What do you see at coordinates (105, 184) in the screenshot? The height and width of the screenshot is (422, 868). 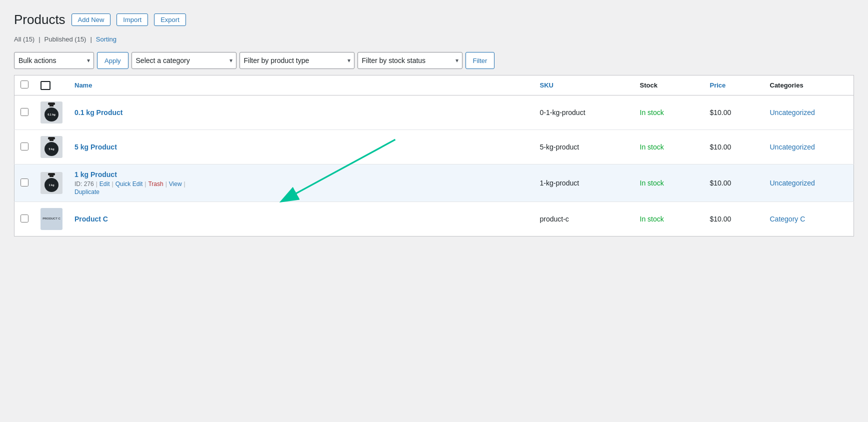 I see `edit-link: Edit` at bounding box center [105, 184].